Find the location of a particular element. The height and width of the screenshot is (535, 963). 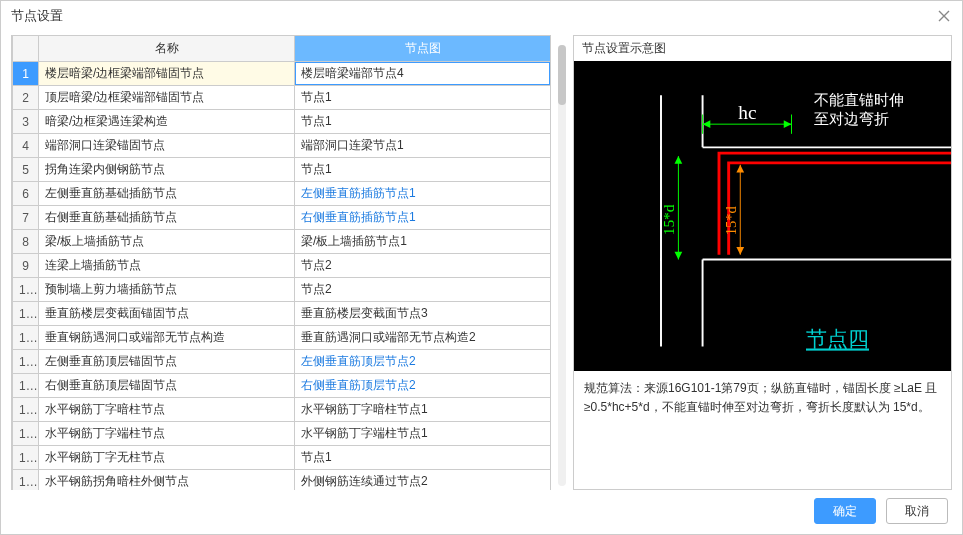

row-index: 10 is located at coordinates (26, 290).